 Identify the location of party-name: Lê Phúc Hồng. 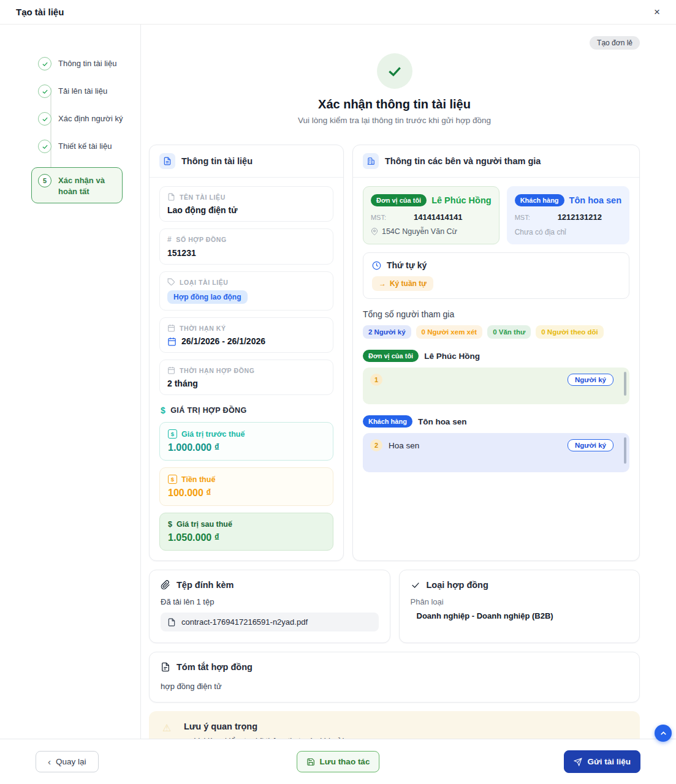
(461, 200).